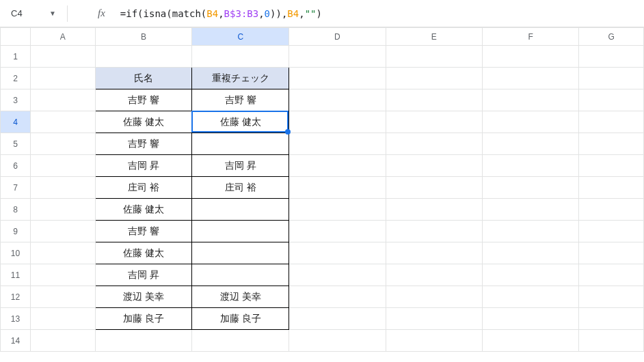  What do you see at coordinates (338, 144) in the screenshot?
I see `cell-D5` at bounding box center [338, 144].